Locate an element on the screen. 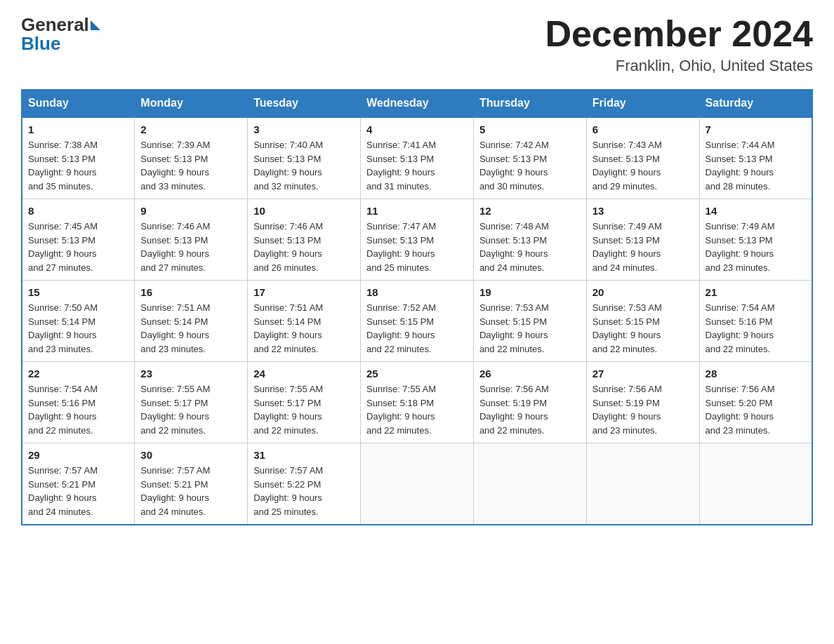  calendar-cell: 12 Sunrise: 7:48 AM Sunset: 5:13 PM Dayl… is located at coordinates (529, 240).